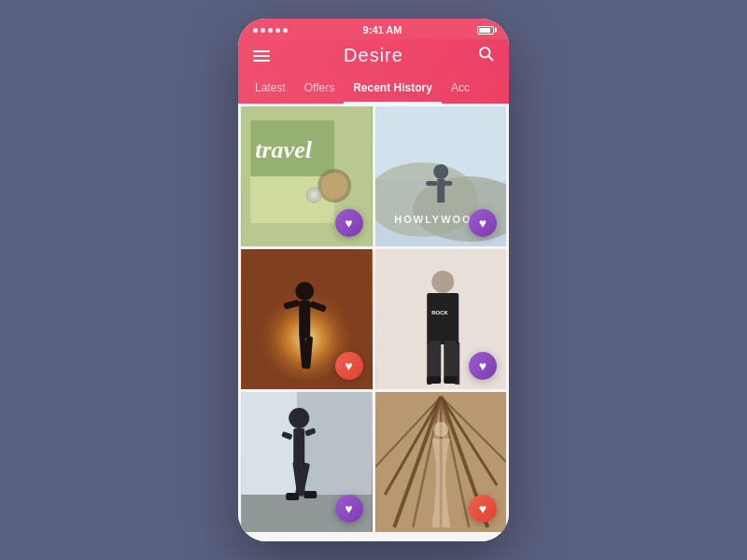 The image size is (747, 560). I want to click on grid-item-walk: ♥, so click(306, 462).